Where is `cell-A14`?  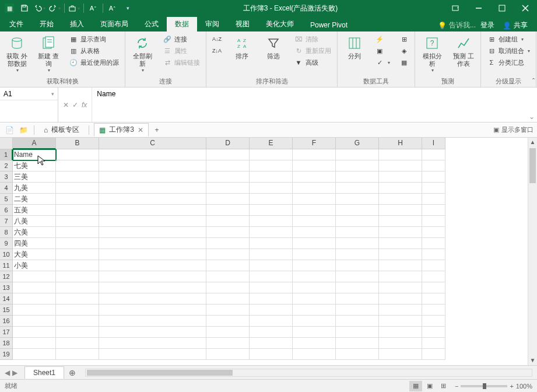 cell-A14 is located at coordinates (34, 299).